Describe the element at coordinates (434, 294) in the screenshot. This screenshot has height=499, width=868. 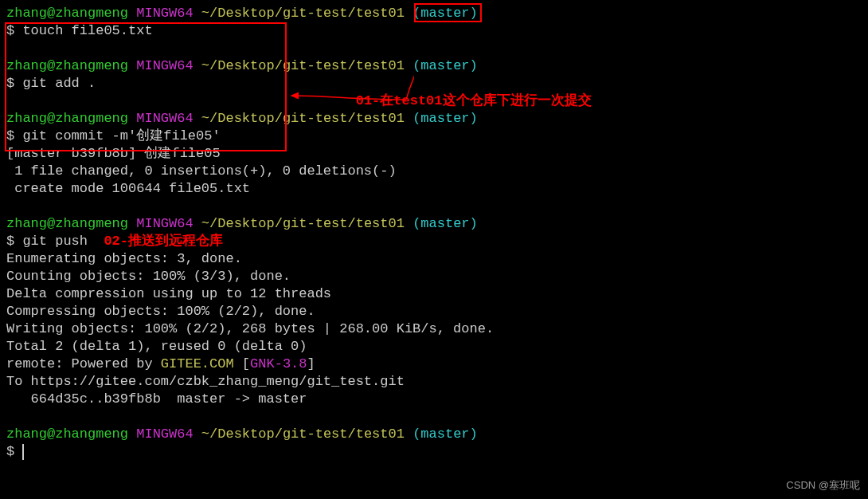
I see `push-output: Delta compression using up to 12 threads` at that location.